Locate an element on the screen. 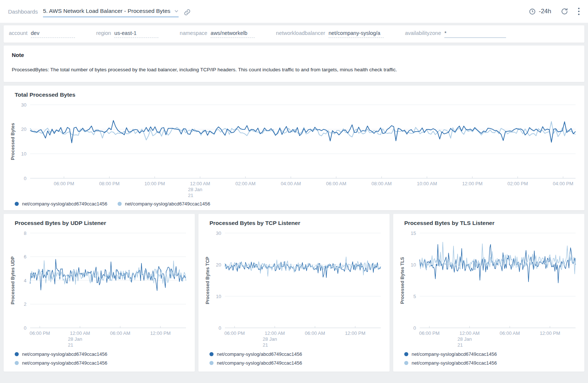 The height and width of the screenshot is (383, 588). svg-text: 10 is located at coordinates (24, 154).